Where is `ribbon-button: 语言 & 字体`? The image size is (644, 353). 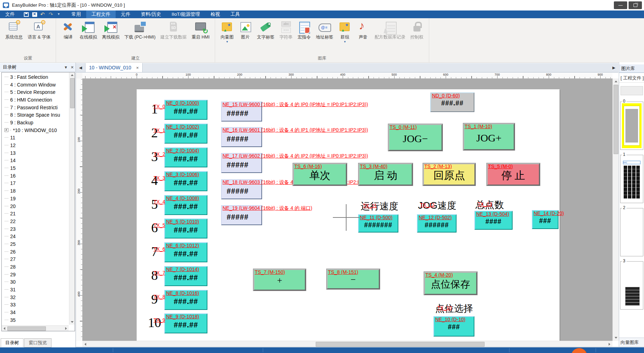
ribbon-button: 语言 & 字体 is located at coordinates (39, 32).